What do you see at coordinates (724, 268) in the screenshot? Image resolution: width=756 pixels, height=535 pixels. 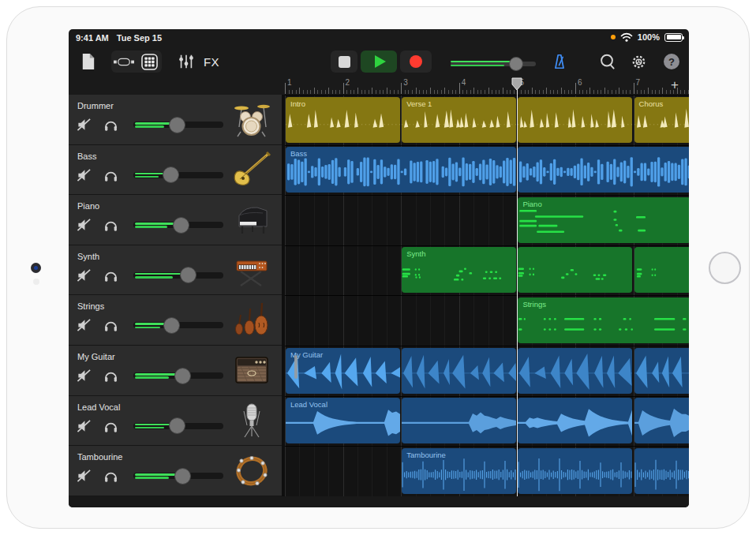 I see `home-button` at bounding box center [724, 268].